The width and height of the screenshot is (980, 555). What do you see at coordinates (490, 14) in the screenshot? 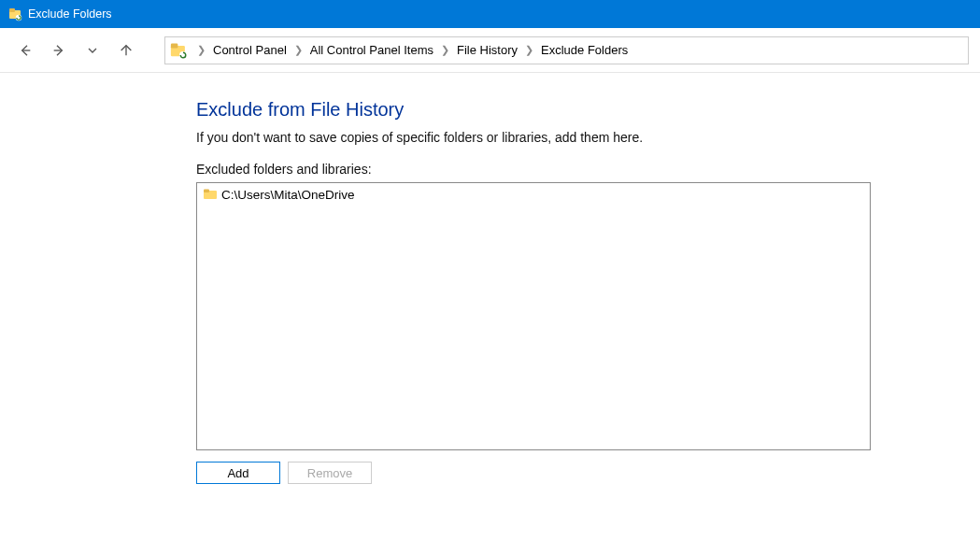
I see `title-bar: Exclude Folders` at bounding box center [490, 14].